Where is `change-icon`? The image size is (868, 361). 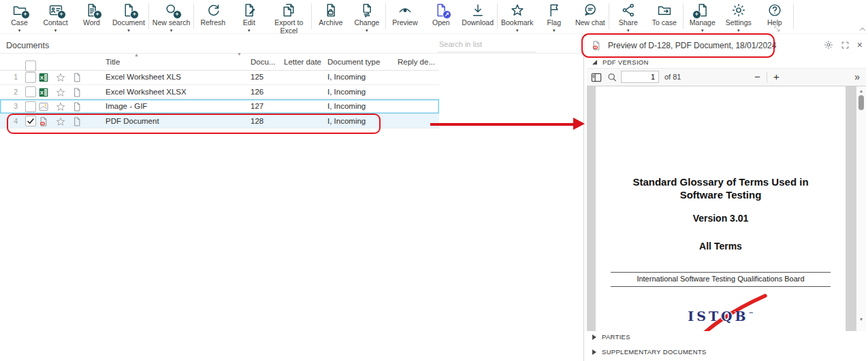 change-icon is located at coordinates (367, 10).